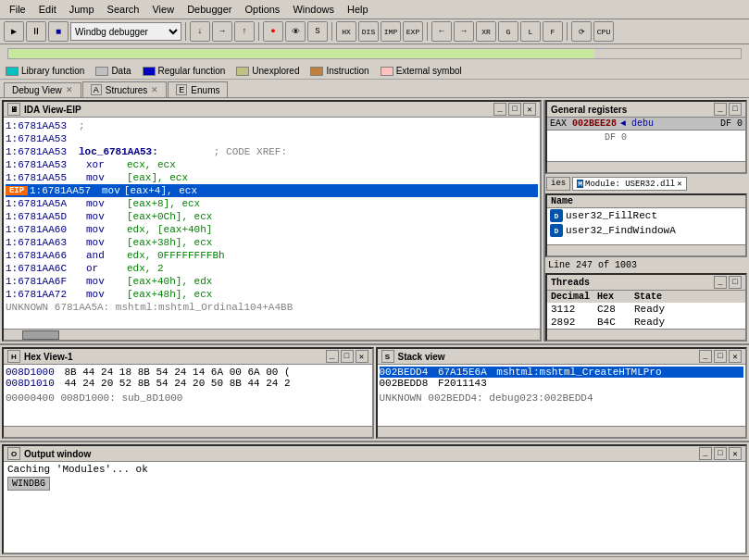  What do you see at coordinates (553, 31) in the screenshot?
I see `func-button: F` at bounding box center [553, 31].